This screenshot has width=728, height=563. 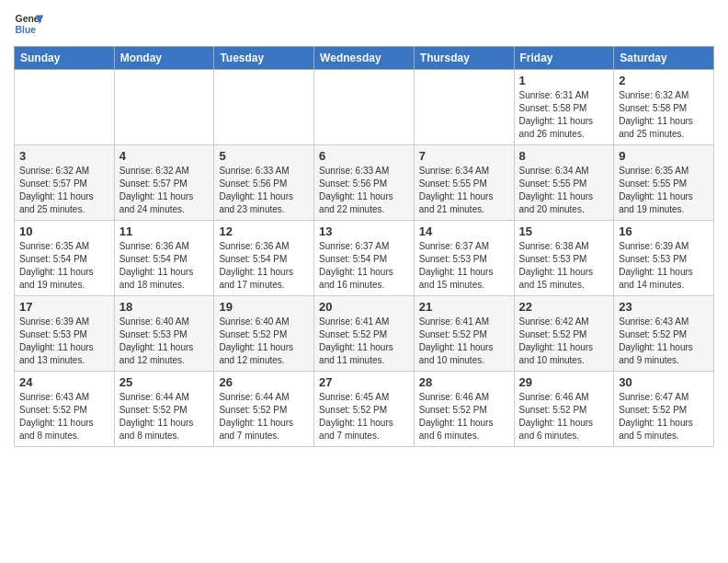 What do you see at coordinates (265, 59) in the screenshot?
I see `weekday-header: Tuesday` at bounding box center [265, 59].